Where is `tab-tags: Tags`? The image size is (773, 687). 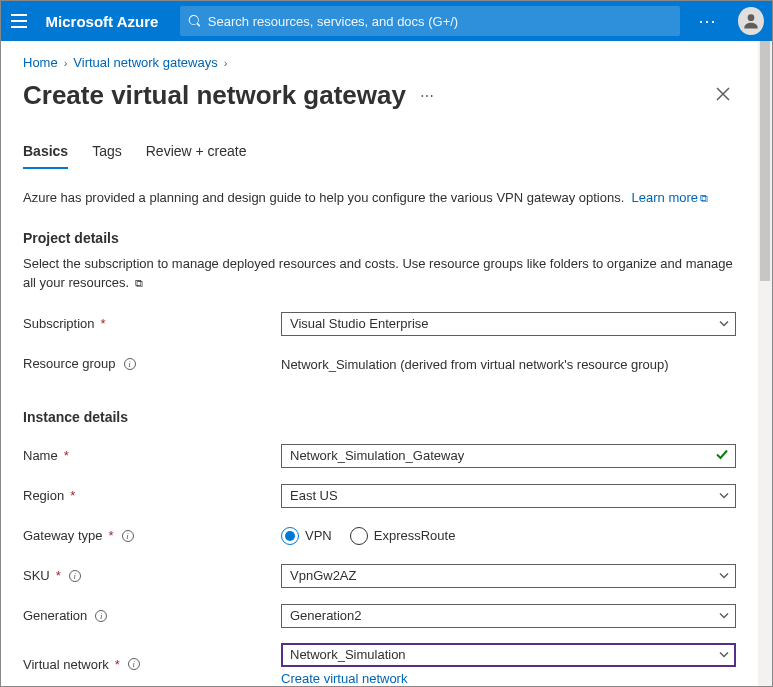 tab-tags: Tags is located at coordinates (107, 154).